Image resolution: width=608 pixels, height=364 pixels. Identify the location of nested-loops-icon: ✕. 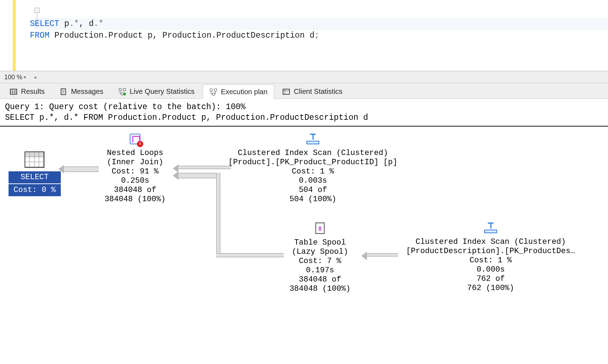
(135, 140).